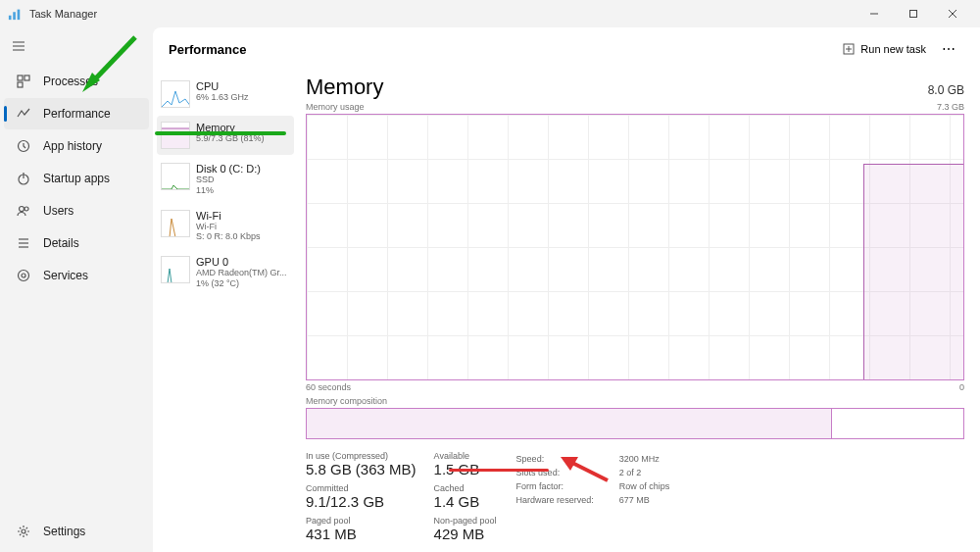 Image resolution: width=980 pixels, height=552 pixels. I want to click on wifi-thumb, so click(175, 224).